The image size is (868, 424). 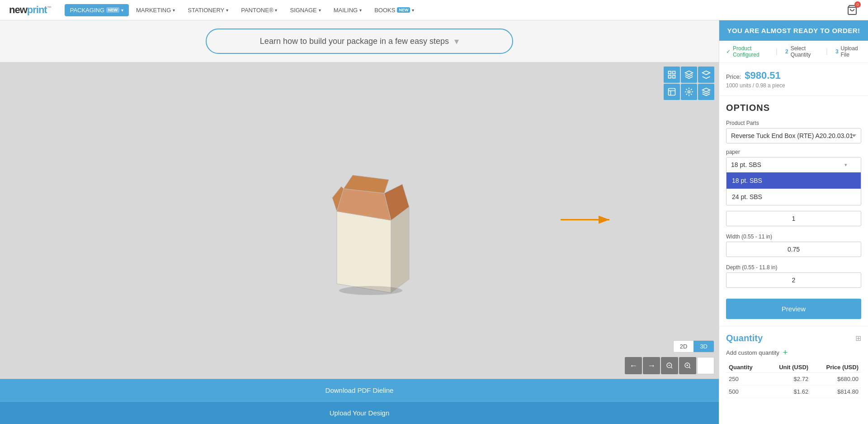 I want to click on product-parts-select: Reverse Tuck End Box (RTE) A20.20.03.01, so click(x=794, y=136).